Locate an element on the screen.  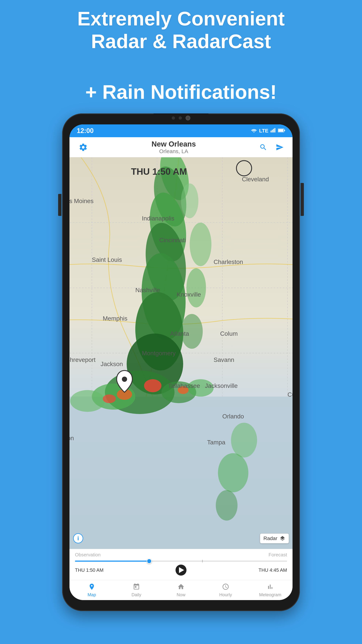
timeline-labels: Observation Forecast is located at coordinates (181, 555).